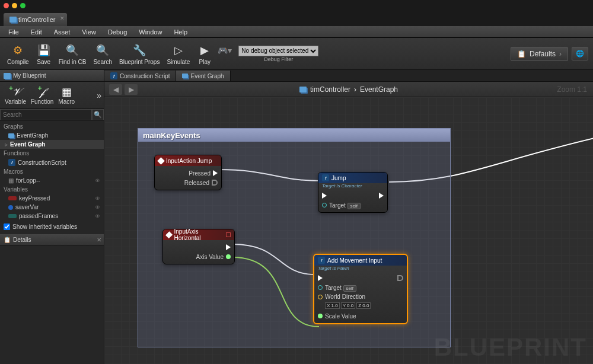 The height and width of the screenshot is (364, 593). Describe the element at coordinates (52, 240) in the screenshot. I see `details-tab: 📋 Details ✕` at that location.